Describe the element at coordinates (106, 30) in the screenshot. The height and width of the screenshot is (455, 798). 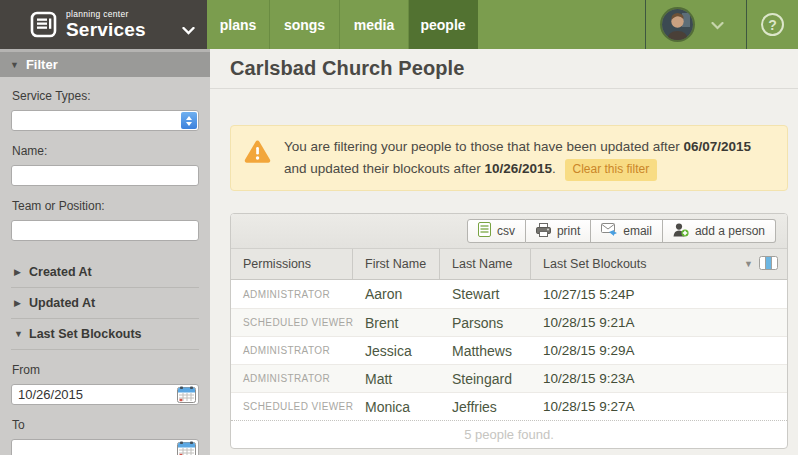
I see `brand-name: Services` at that location.